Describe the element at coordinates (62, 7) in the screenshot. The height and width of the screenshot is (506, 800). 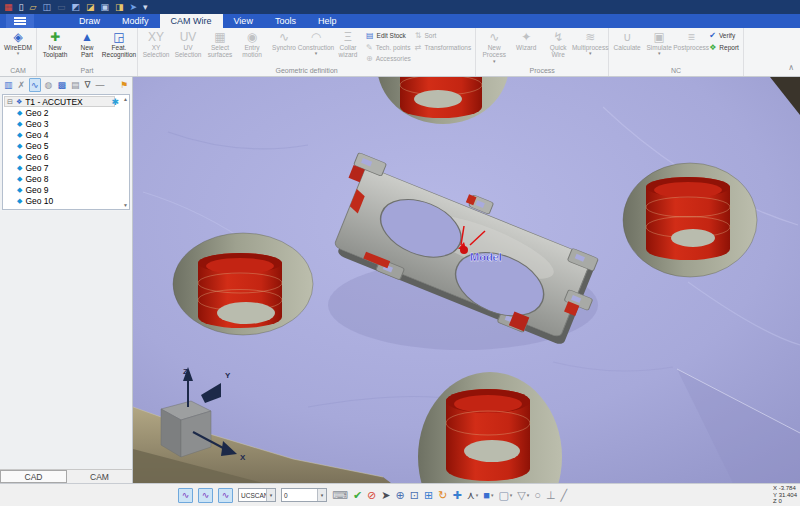
I see `print-icon: ▭` at that location.